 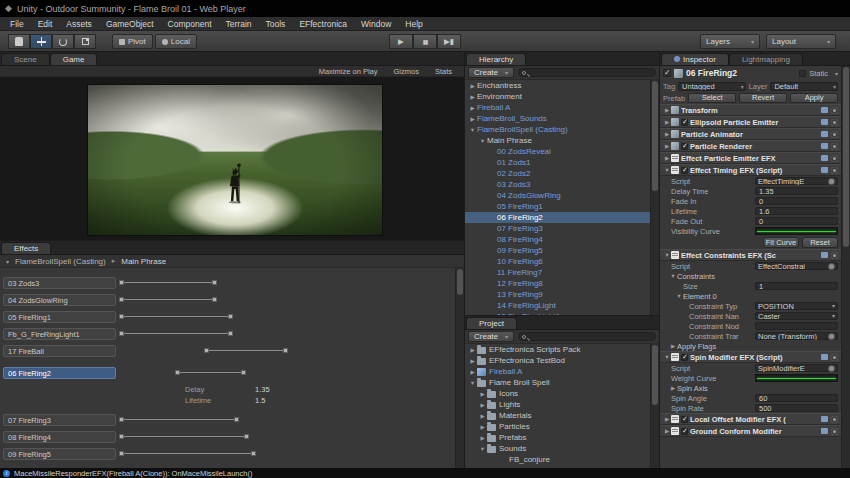 What do you see at coordinates (558, 228) in the screenshot?
I see `hierarchy-item: 07 FireRing3` at bounding box center [558, 228].